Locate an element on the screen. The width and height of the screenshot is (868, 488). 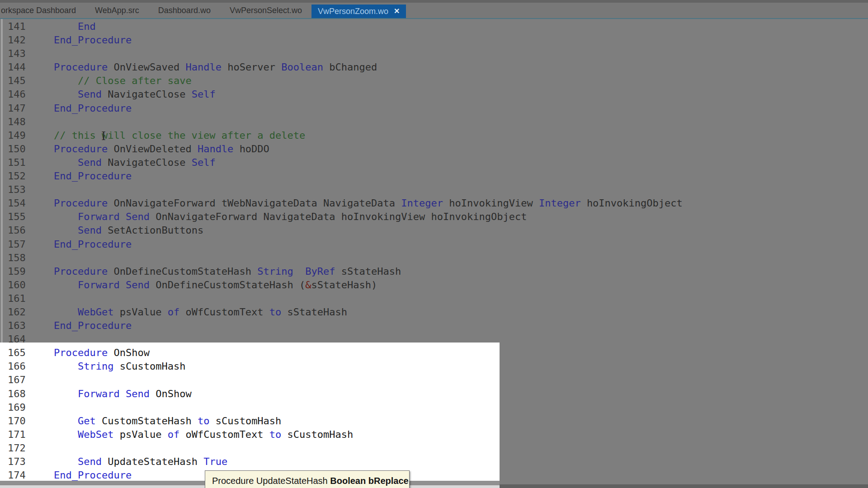
code-line: 147 End_Procedure is located at coordinates (434, 108).